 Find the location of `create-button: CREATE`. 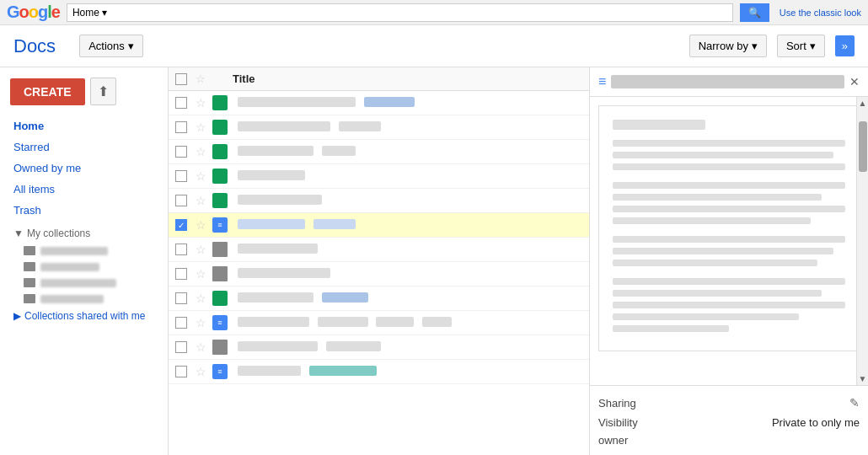

create-button: CREATE is located at coordinates (47, 92).